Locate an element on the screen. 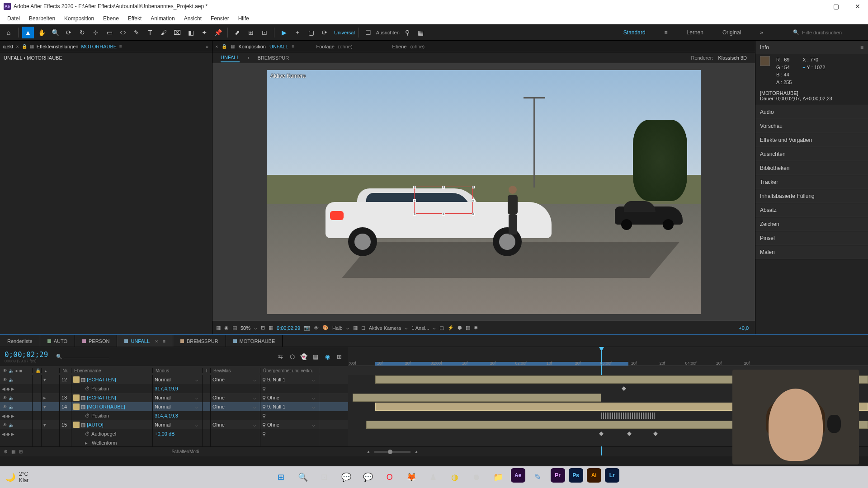 The image size is (868, 488). shy-icon: 👻 is located at coordinates (304, 357).